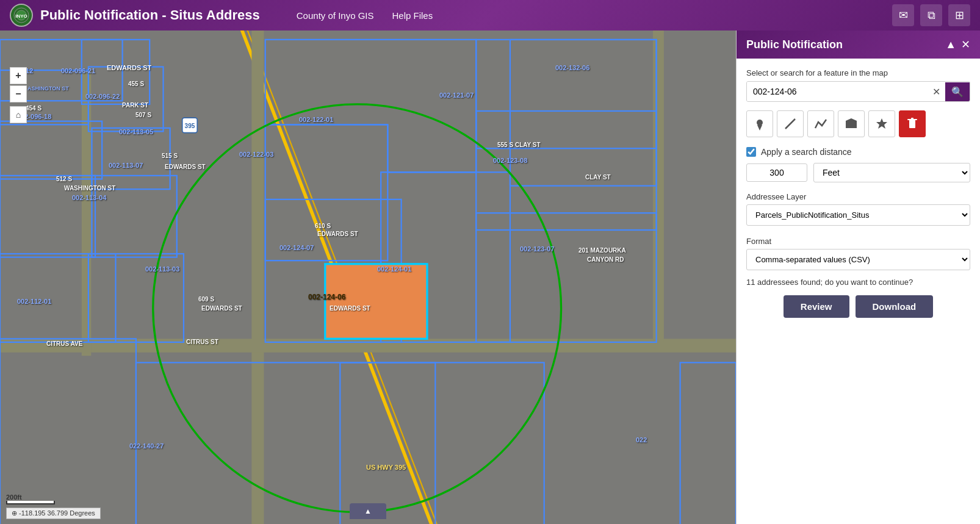 The width and height of the screenshot is (980, 524). Describe the element at coordinates (64, 179) in the screenshot. I see `label-512s: 512 S` at that location.